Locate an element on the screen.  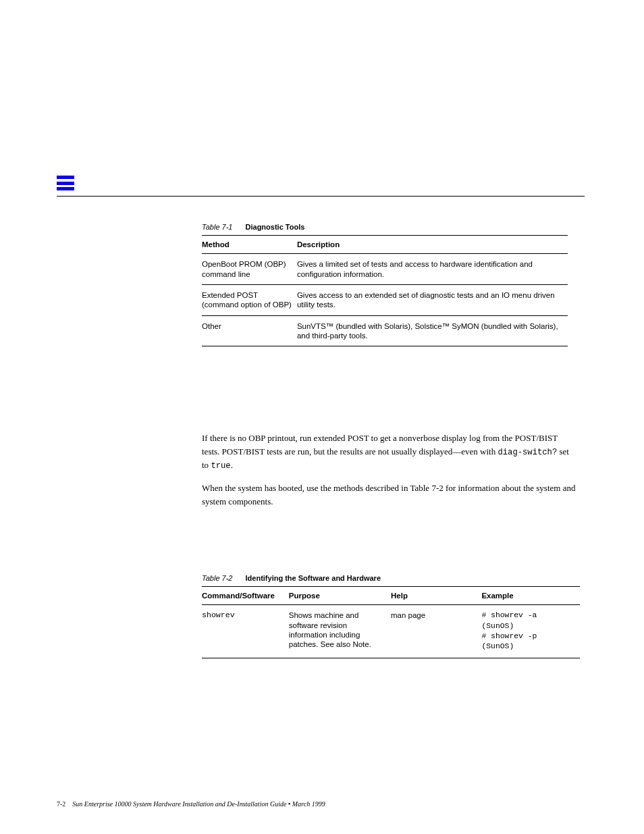
table1-th-method: Method is located at coordinates (250, 244).